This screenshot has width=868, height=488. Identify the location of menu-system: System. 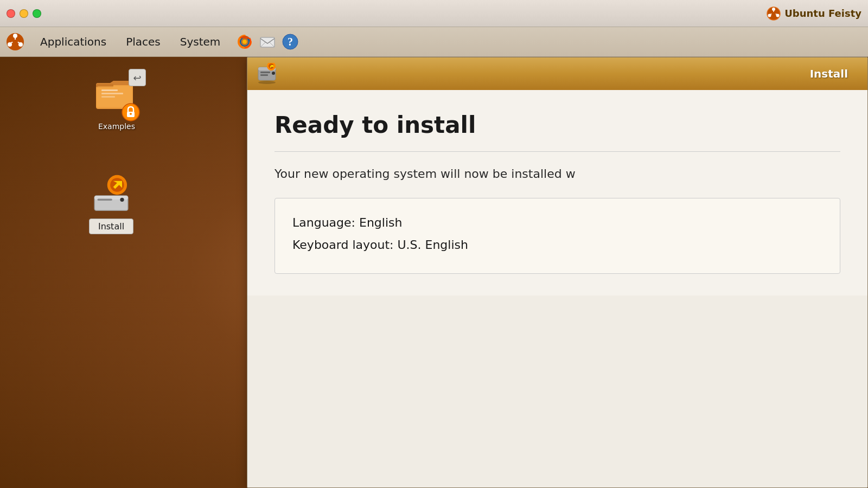
(201, 42).